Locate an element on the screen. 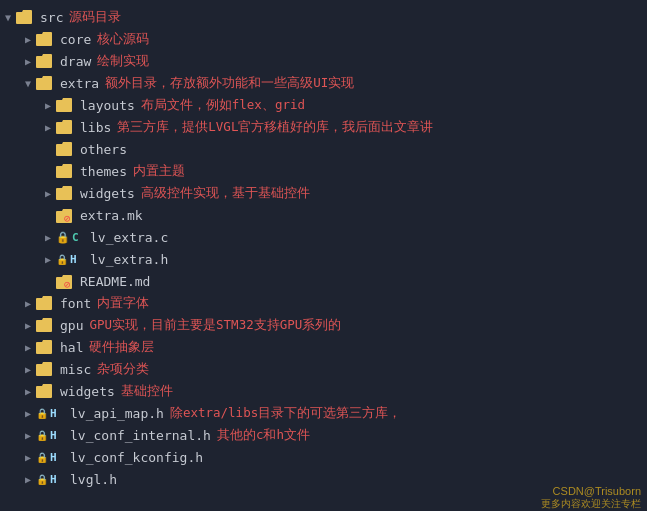  tree-row-README.md: ⊘ README.md is located at coordinates (324, 281).